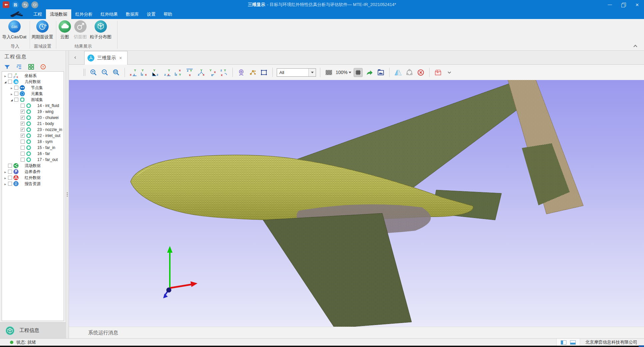 This screenshot has height=347, width=644. I want to click on menu-item-3: 红外结果, so click(109, 14).